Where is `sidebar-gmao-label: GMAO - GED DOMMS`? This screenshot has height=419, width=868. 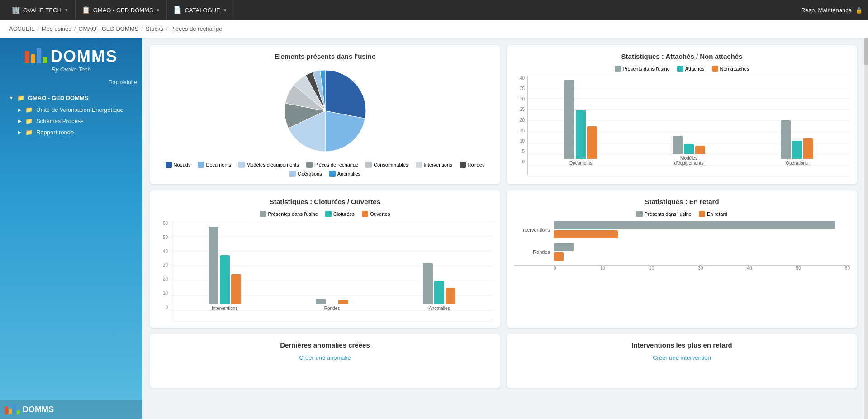 sidebar-gmao-label: GMAO - GED DOMMS is located at coordinates (58, 98).